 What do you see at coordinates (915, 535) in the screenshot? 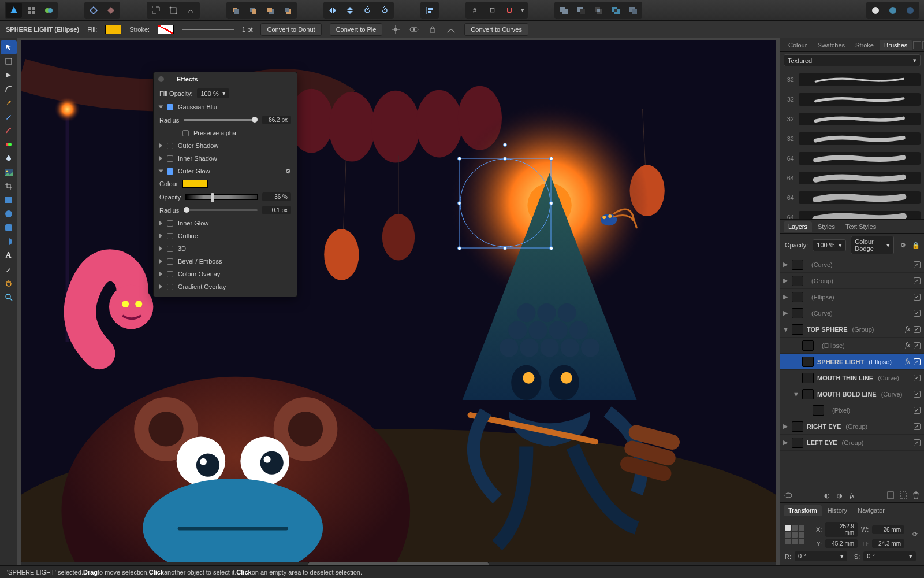
I see `link-wh-icon: ⟳` at bounding box center [915, 535].